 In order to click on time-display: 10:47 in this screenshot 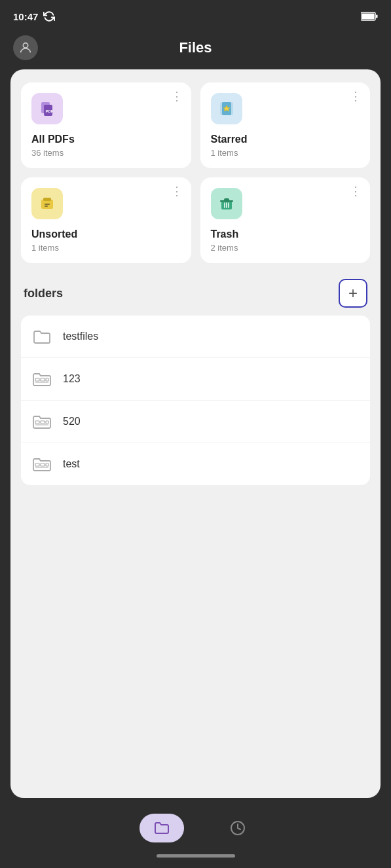, I will do `click(26, 17)`.